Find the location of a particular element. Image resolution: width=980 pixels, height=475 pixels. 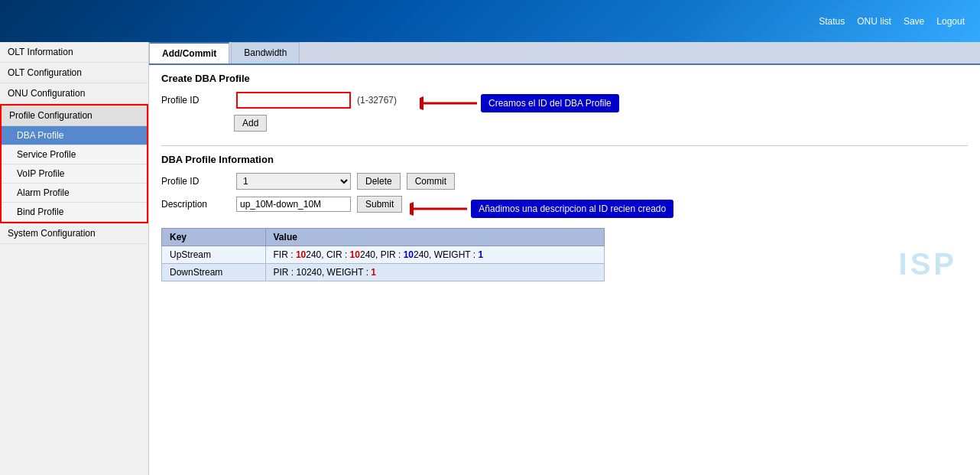

profile-config-header: Profile Configuration is located at coordinates (74, 116).